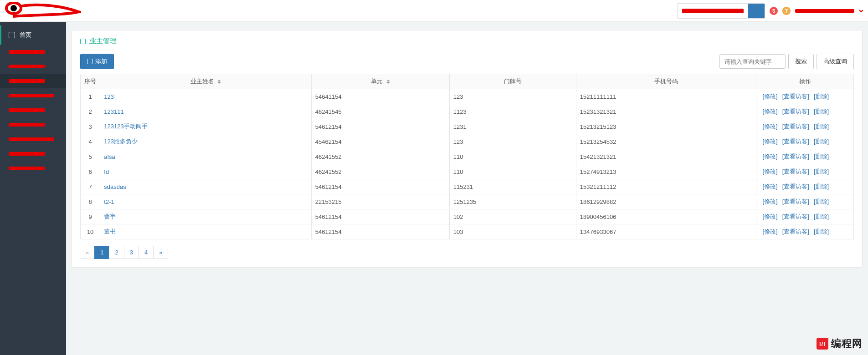  I want to click on th-door: 门牌号, so click(513, 82).